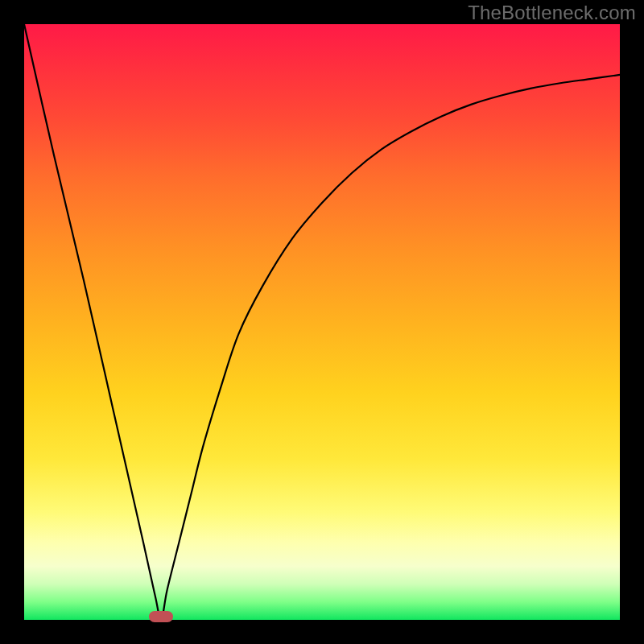  Describe the element at coordinates (552, 13) in the screenshot. I see `watermark-text: TheBottleneck.com` at that location.